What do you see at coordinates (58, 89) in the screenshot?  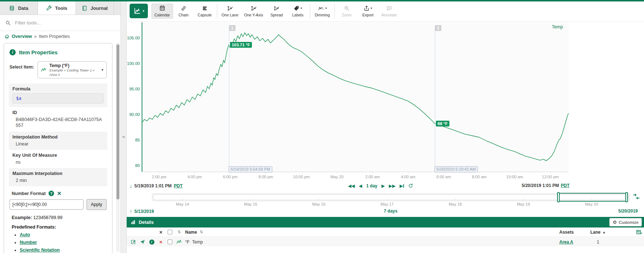 I see `property-label: Formula` at bounding box center [58, 89].